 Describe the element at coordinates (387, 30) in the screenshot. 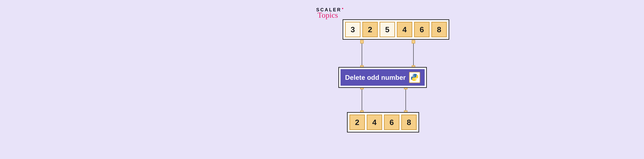

I see `cell-value: 5` at that location.